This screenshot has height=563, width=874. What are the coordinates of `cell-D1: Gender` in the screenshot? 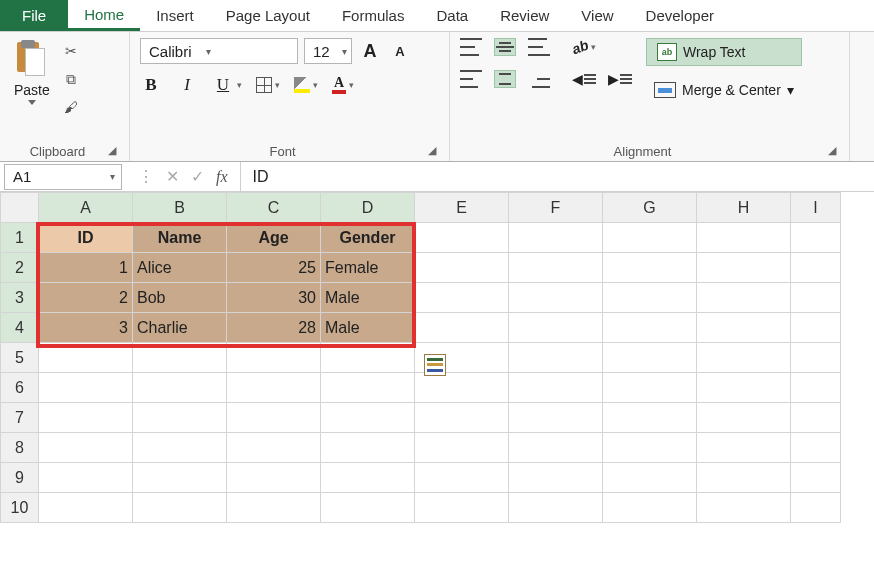 It's located at (368, 238).